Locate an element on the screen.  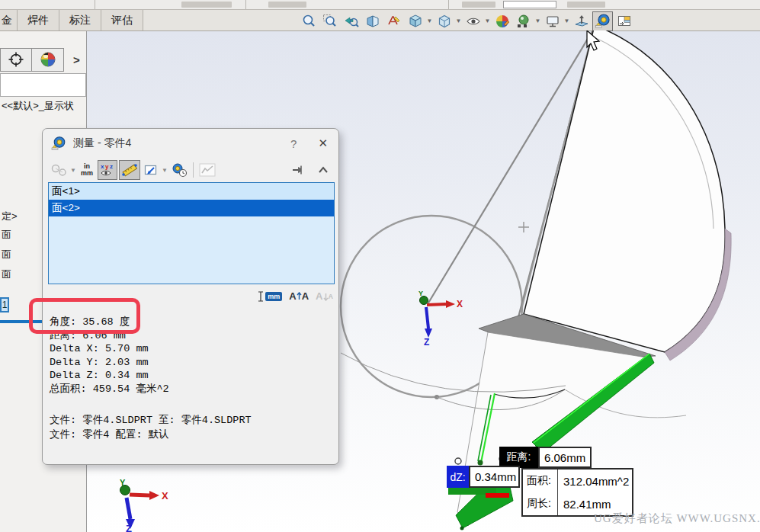
mm-badge: mm is located at coordinates (274, 296).